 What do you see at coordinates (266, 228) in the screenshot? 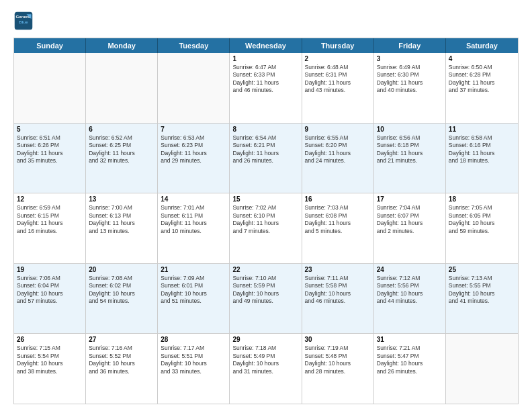
I see `day-cell-15: 15Sunrise: 7:02 AM Sunset: 6:10 PM Dayli…` at bounding box center [266, 228].